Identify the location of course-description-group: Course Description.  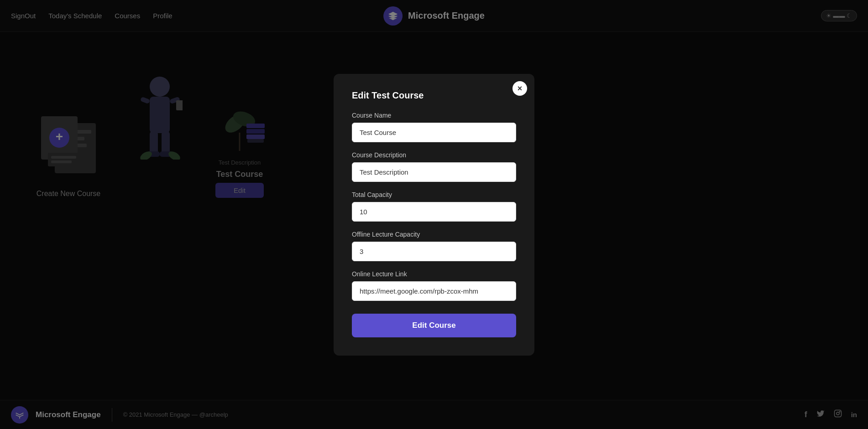
(434, 167).